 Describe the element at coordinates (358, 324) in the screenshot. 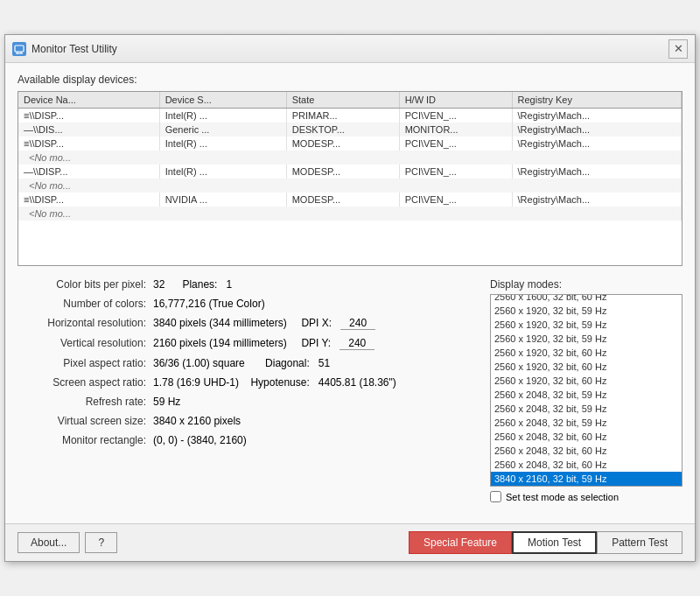

I see `dpi-x-value: 240` at that location.